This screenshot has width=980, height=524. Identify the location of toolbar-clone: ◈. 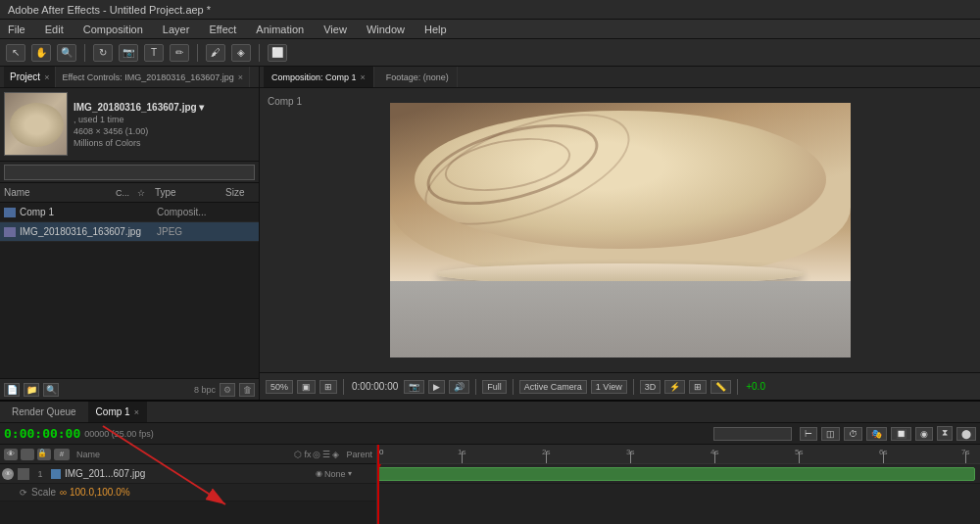
(241, 53).